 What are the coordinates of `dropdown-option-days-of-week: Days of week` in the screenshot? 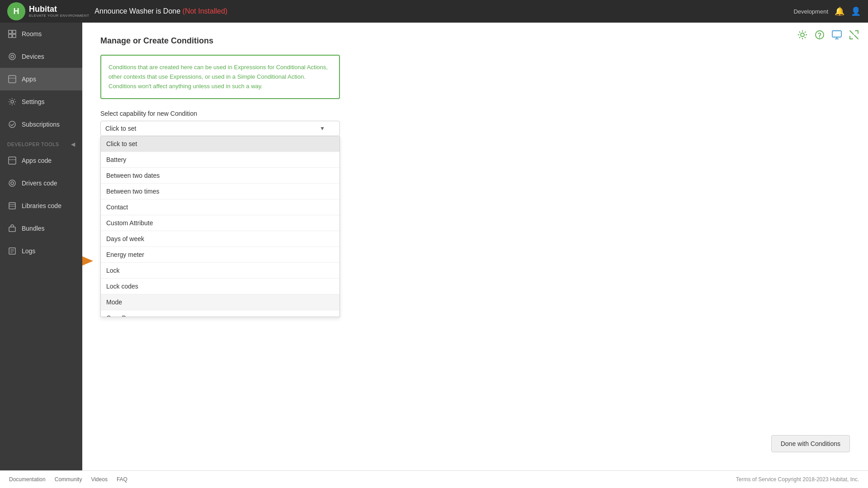 It's located at (220, 239).